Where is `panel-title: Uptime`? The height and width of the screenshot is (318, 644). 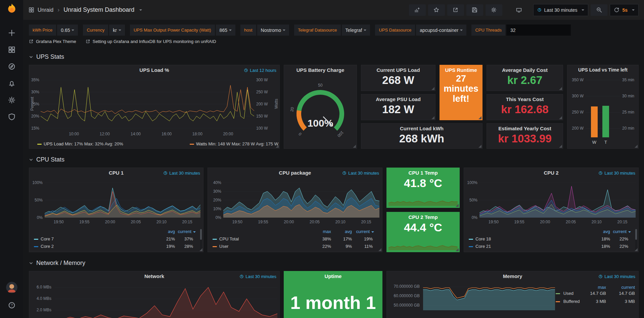
panel-title: Uptime is located at coordinates (333, 275).